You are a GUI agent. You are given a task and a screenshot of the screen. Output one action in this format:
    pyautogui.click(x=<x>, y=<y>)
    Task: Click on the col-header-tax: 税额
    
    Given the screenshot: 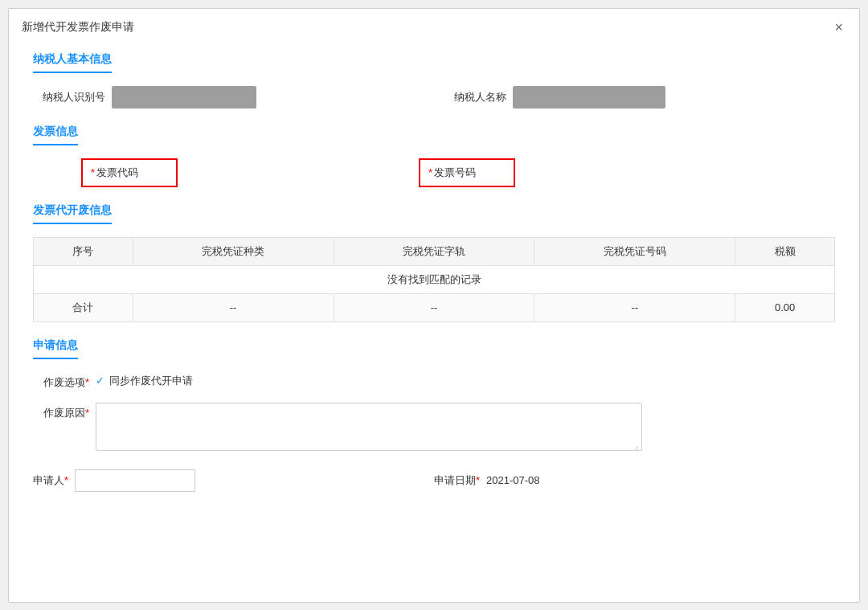 What is the action you would take?
    pyautogui.click(x=785, y=251)
    